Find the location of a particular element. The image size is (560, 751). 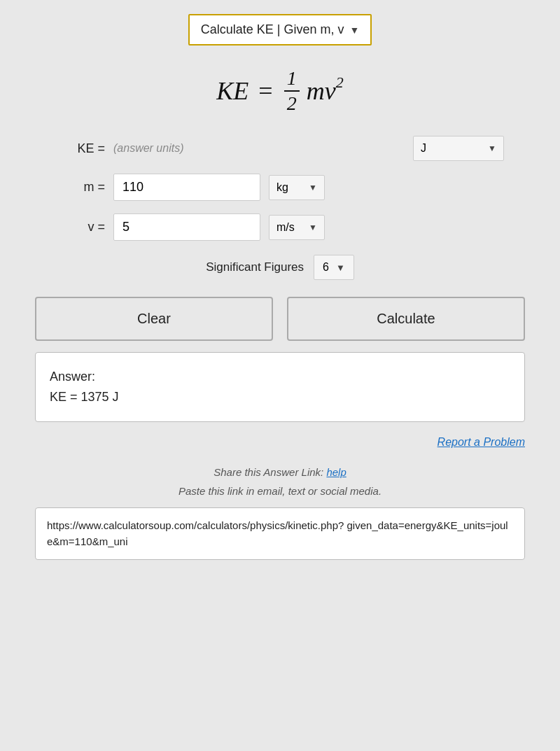

report-row: Report a Problem is located at coordinates (280, 442).